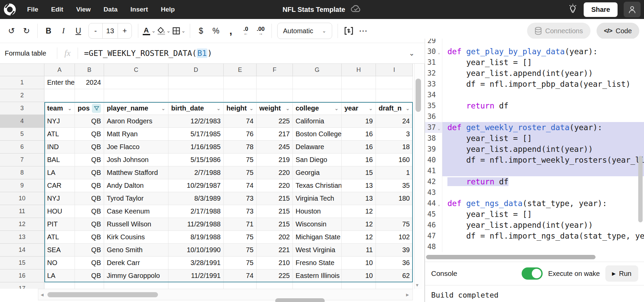  Describe the element at coordinates (411, 53) in the screenshot. I see `formula-bar-expand-chevron-icon: ⌄` at that location.